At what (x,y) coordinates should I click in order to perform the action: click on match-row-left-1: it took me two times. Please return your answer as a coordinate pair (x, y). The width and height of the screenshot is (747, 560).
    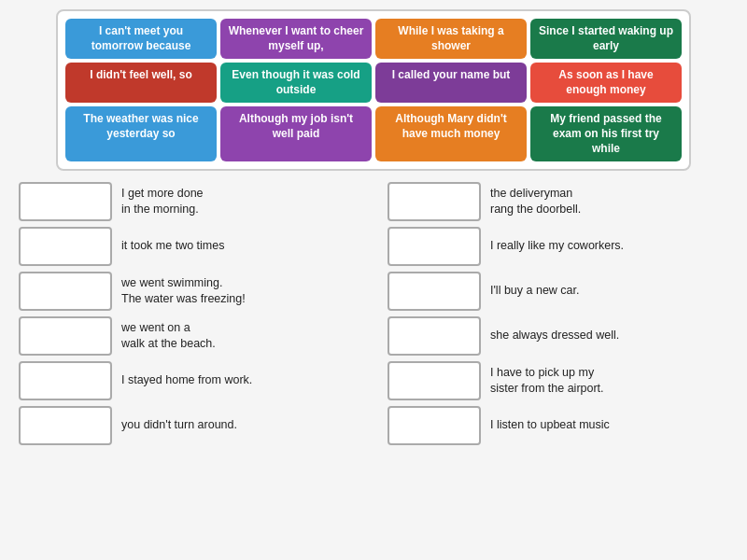
    Looking at the image, I should click on (189, 246).